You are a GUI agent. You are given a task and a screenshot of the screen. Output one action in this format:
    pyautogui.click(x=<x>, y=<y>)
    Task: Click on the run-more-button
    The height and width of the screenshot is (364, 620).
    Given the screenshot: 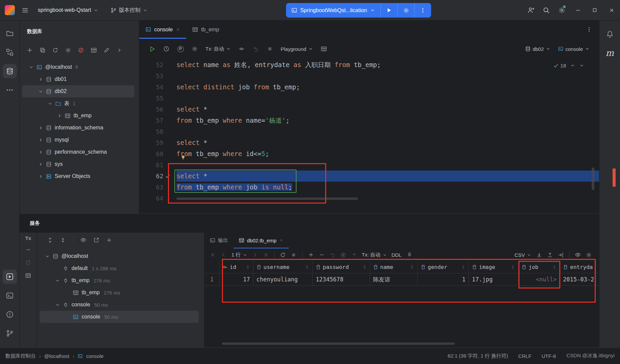 What is the action you would take?
    pyautogui.click(x=423, y=10)
    